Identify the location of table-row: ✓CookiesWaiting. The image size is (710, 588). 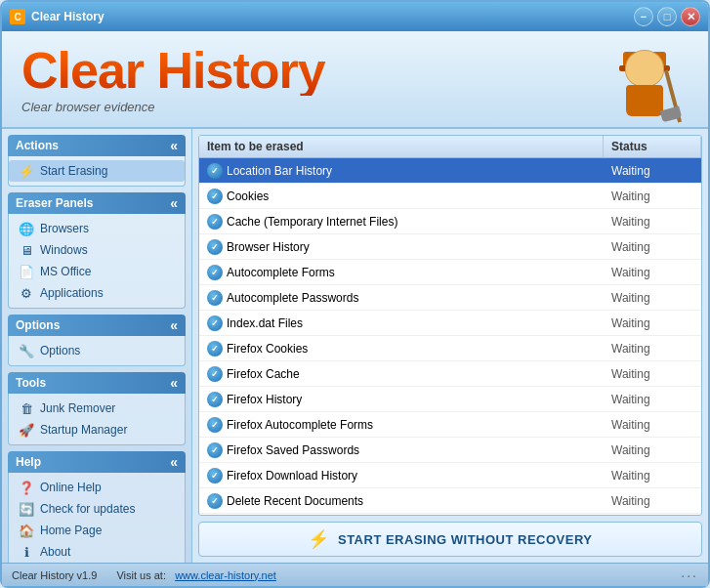
(450, 196).